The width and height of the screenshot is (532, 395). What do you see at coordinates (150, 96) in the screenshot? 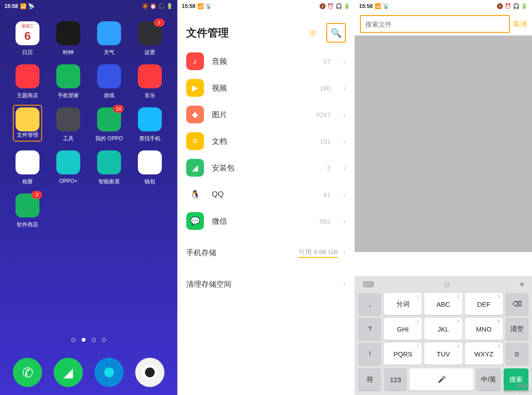
I see `app-label: 音乐` at bounding box center [150, 96].